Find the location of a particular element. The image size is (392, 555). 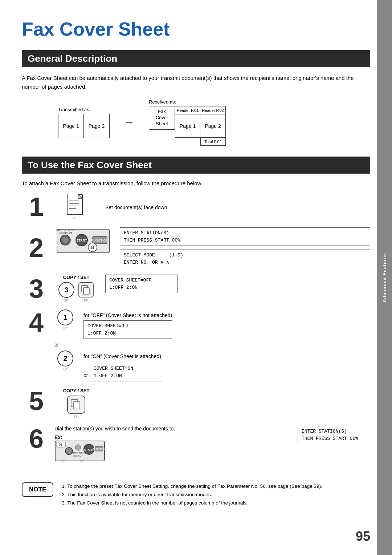

step-3-content: COPY / SET 3 ☞ is located at coordinates (212, 289).